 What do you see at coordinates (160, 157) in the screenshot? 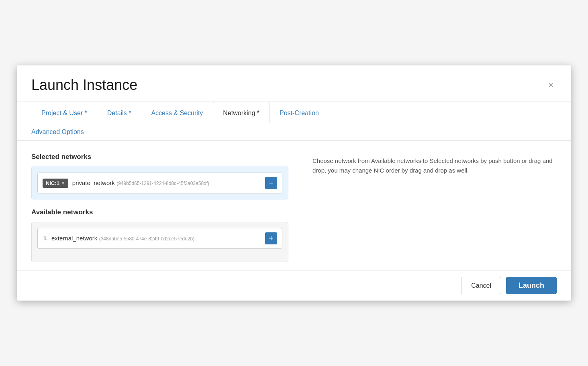
I see `selected-networks-title: Selected networks` at bounding box center [160, 157].